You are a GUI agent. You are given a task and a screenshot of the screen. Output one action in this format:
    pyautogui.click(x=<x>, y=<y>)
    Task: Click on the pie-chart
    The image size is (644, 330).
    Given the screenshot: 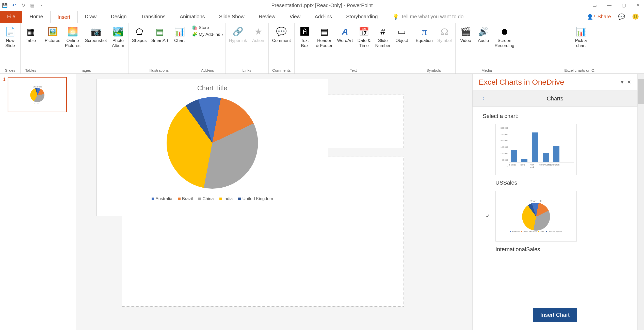 What is the action you would take?
    pyautogui.click(x=212, y=143)
    